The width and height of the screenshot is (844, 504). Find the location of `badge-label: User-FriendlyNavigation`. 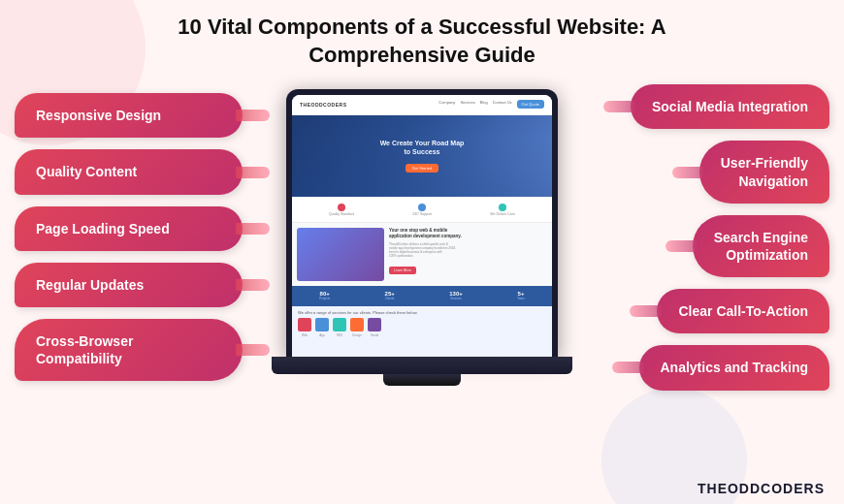

badge-label: User-FriendlyNavigation is located at coordinates (764, 172).